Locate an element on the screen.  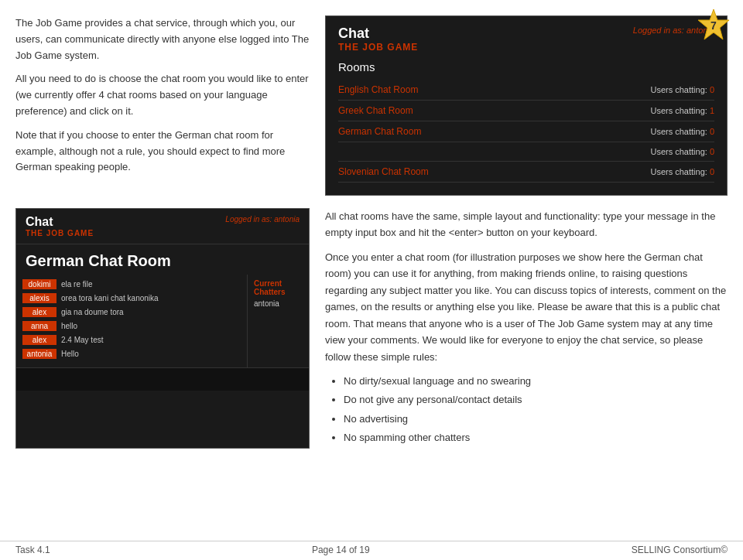
cr-room-title: German Chat Room is located at coordinates (163, 260).